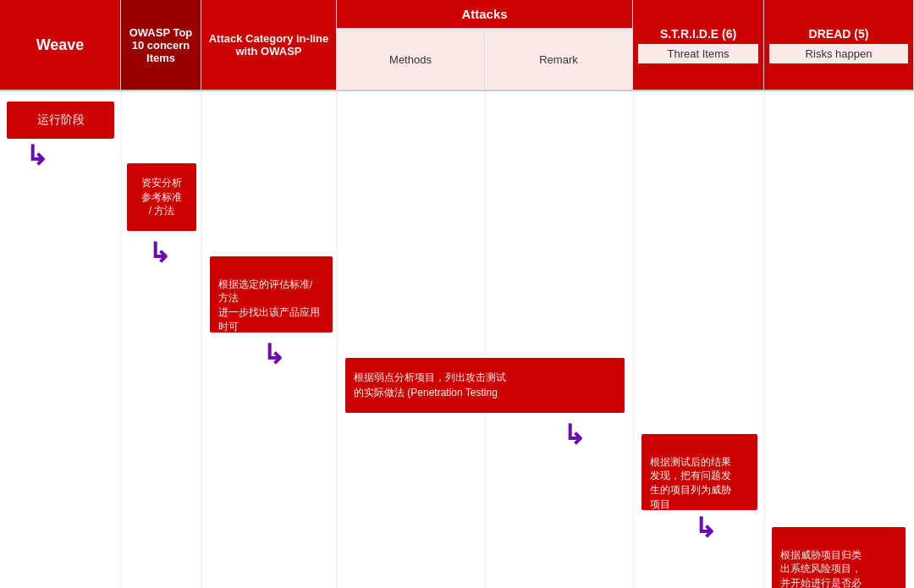  Describe the element at coordinates (37, 156) in the screenshot. I see `arrow-1: ↳` at that location.